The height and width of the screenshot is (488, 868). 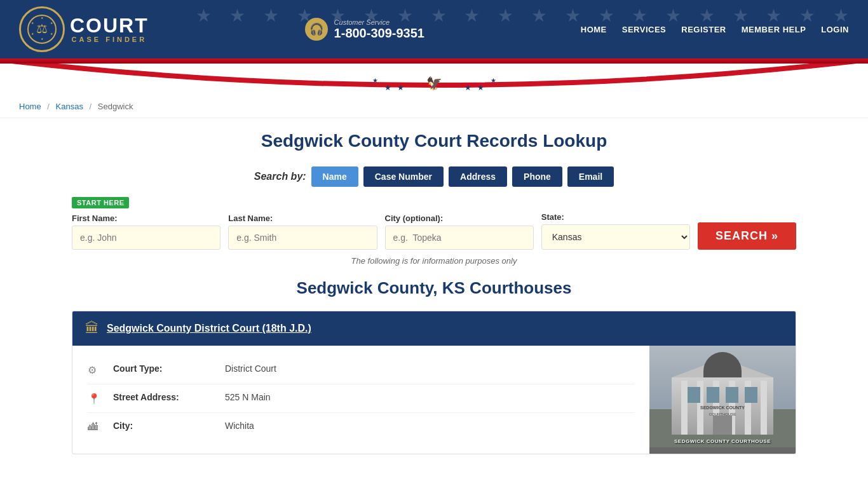 I want to click on courthouse-details: ⚙ Court Type: District Court 📍 Street Ad…, so click(x=361, y=400).